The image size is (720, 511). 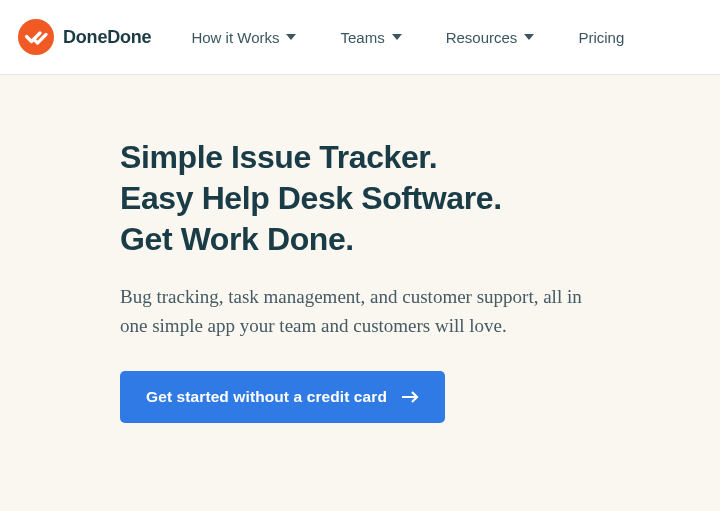 I want to click on nav-teams: Teams, so click(x=370, y=38).